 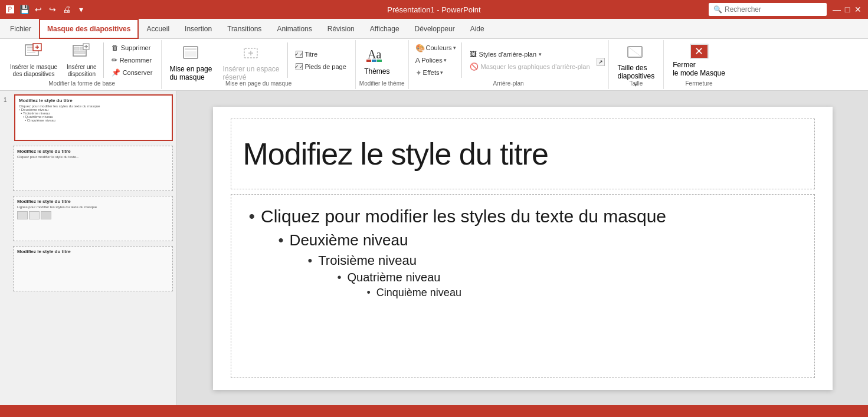 What do you see at coordinates (523, 277) in the screenshot?
I see `bullet-level4: • Quatrième niveau` at bounding box center [523, 277].